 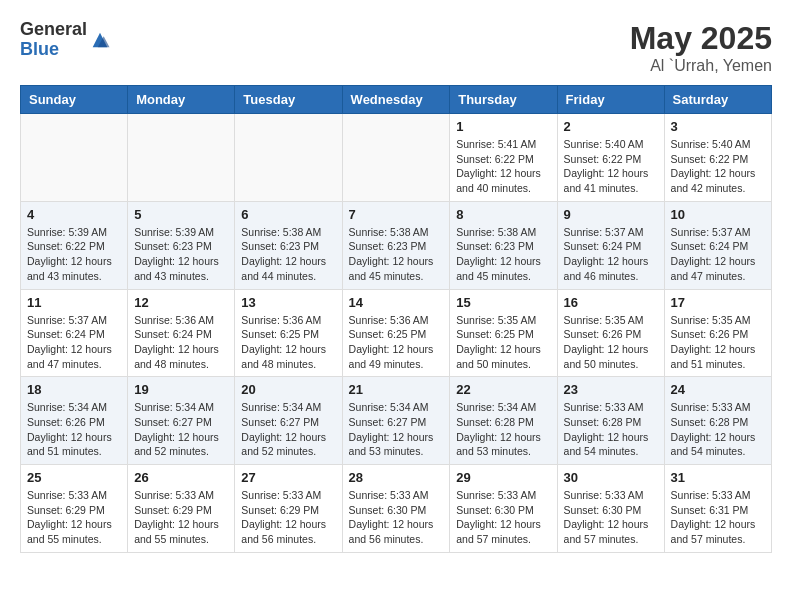 What do you see at coordinates (181, 342) in the screenshot?
I see `day-info: Sunrise: 5:36 AM Sunset: 6:24 PM Dayligh…` at bounding box center [181, 342].